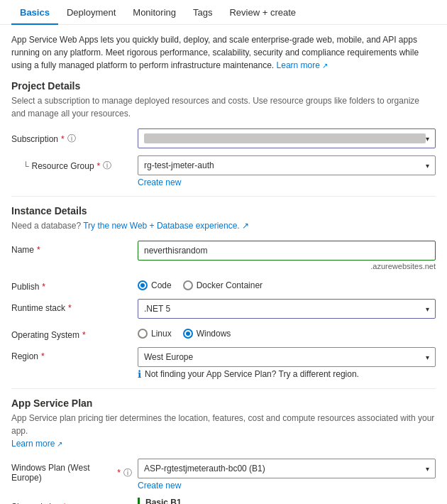 The height and width of the screenshot is (504, 447). I want to click on tab-monitoring: Monitoring, so click(155, 13).